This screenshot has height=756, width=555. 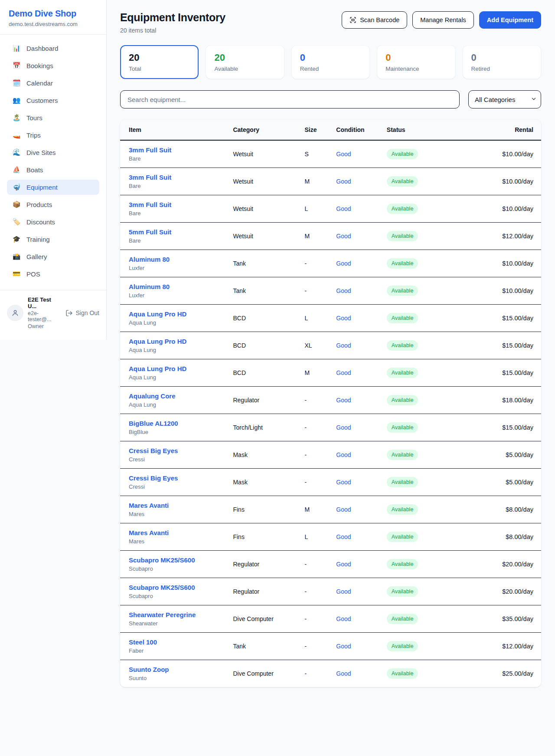 I want to click on add-equipment-button: Add Equipment, so click(x=510, y=20).